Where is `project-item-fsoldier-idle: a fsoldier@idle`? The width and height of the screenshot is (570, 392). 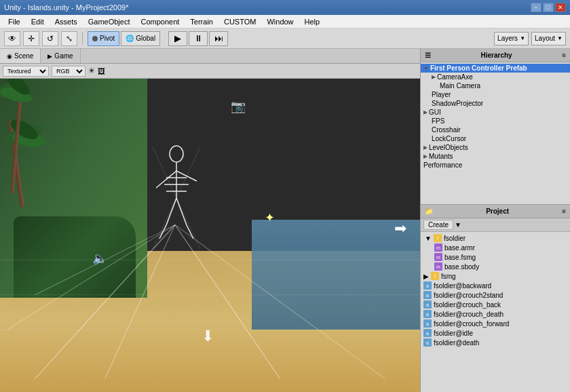 project-item-fsoldier-idle: a fsoldier@idle is located at coordinates (495, 333).